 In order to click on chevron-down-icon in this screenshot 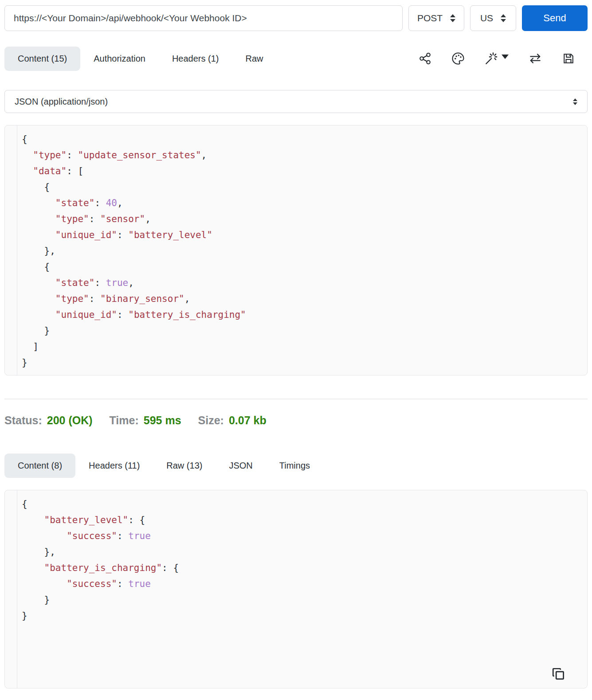, I will do `click(505, 57)`.